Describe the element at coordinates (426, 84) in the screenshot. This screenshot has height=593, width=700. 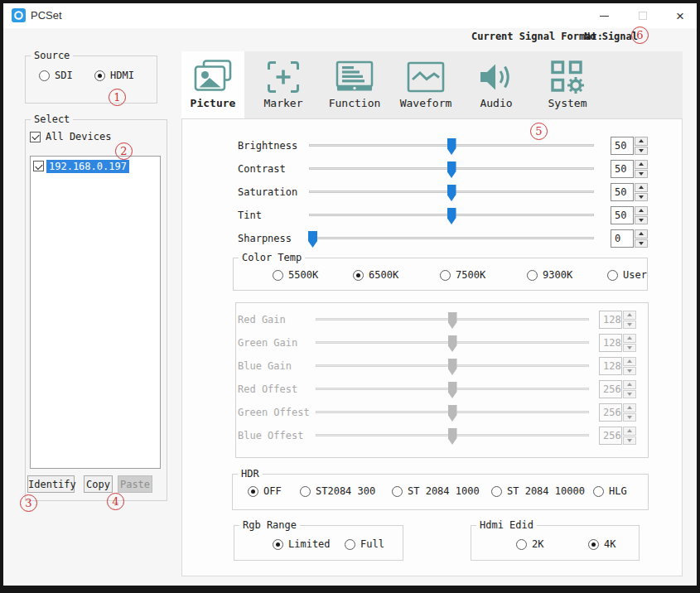
I see `tab-waveform: Waveform` at that location.